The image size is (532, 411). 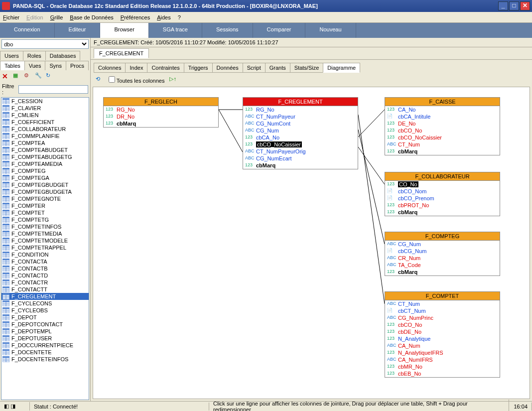 What do you see at coordinates (442, 318) in the screenshot?
I see `diagram-column: ABCCG_NumPrinc` at bounding box center [442, 318].